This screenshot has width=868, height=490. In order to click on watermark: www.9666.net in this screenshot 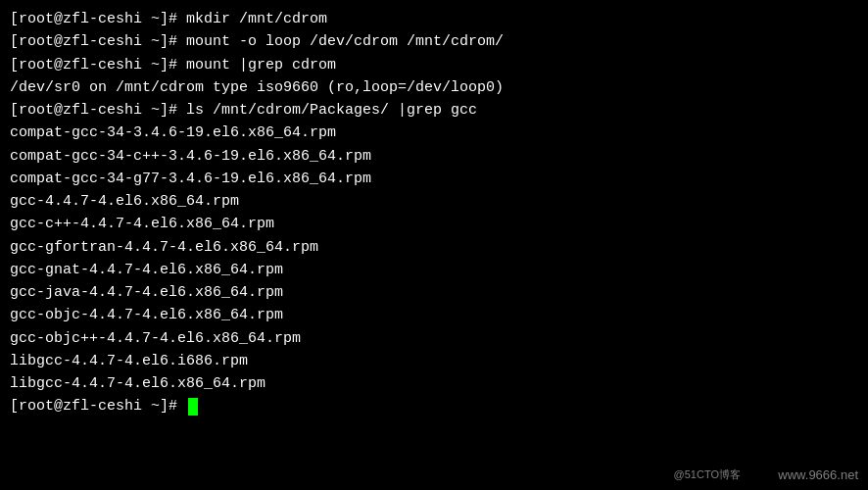, I will do `click(818, 474)`.